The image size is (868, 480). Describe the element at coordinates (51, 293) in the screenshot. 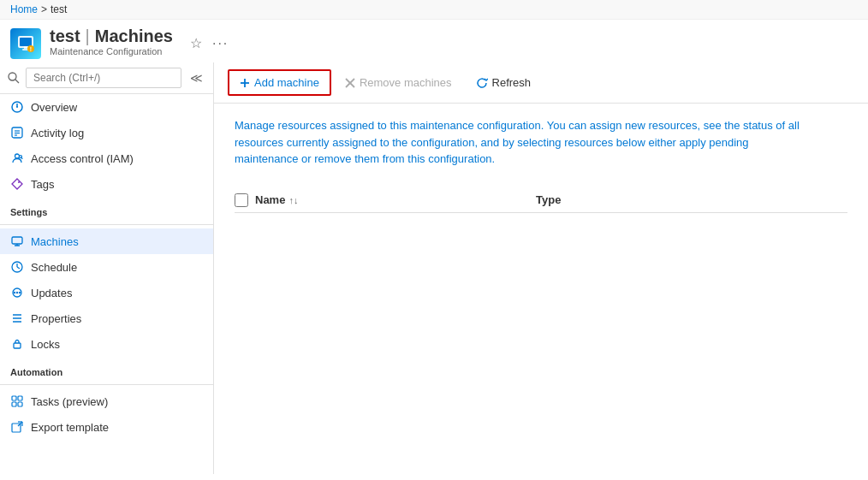

I see `sidebar-item-label: Updates` at that location.